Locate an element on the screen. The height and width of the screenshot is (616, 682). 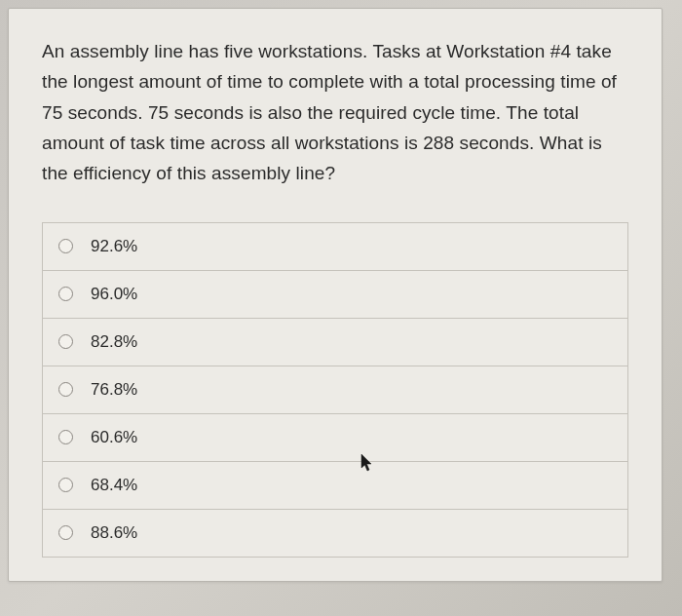
option-row: 60.6% is located at coordinates (335, 439).